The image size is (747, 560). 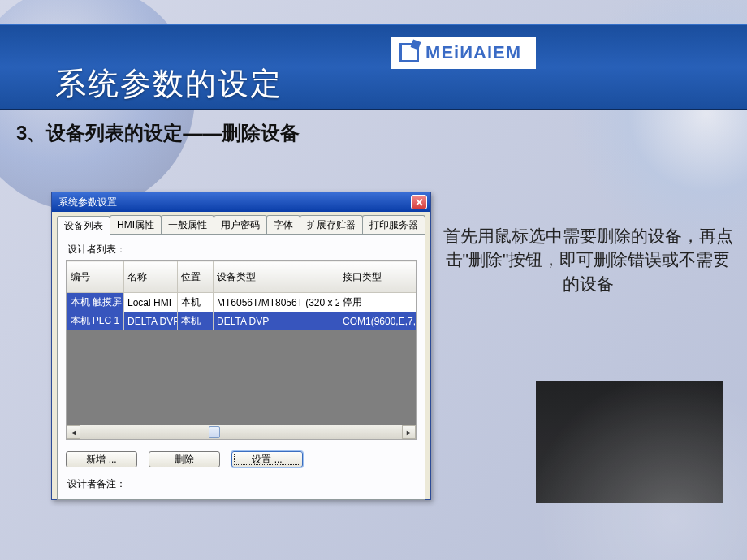 What do you see at coordinates (240, 224) in the screenshot?
I see `tab-user-password: 用户密码` at bounding box center [240, 224].